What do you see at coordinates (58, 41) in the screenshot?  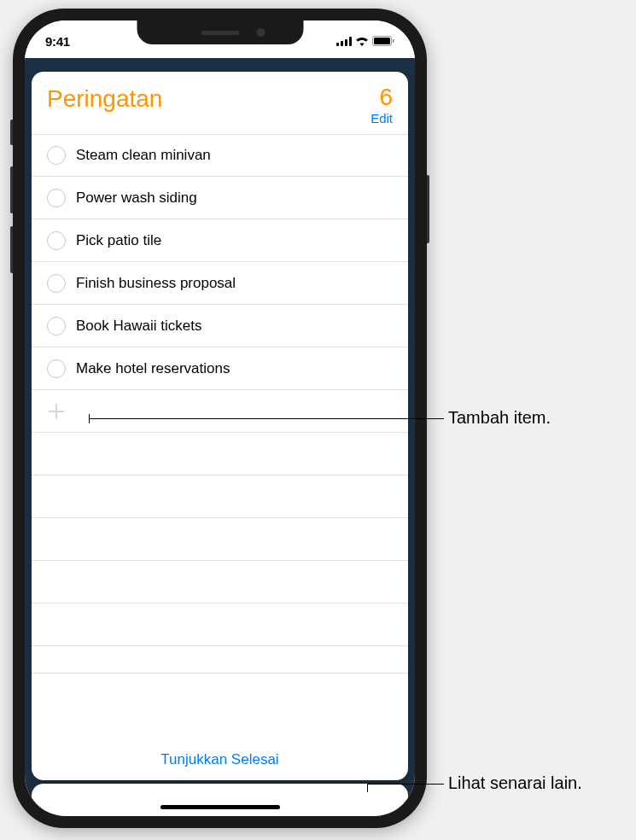 I see `status-time: 9:41` at bounding box center [58, 41].